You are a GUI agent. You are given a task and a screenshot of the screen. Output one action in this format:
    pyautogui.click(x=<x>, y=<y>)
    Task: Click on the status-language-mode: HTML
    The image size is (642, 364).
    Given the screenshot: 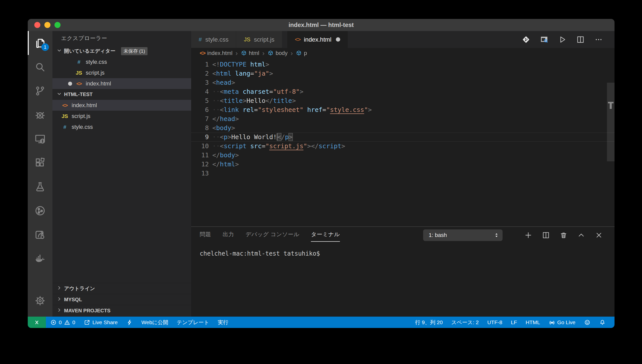 What is the action you would take?
    pyautogui.click(x=533, y=322)
    